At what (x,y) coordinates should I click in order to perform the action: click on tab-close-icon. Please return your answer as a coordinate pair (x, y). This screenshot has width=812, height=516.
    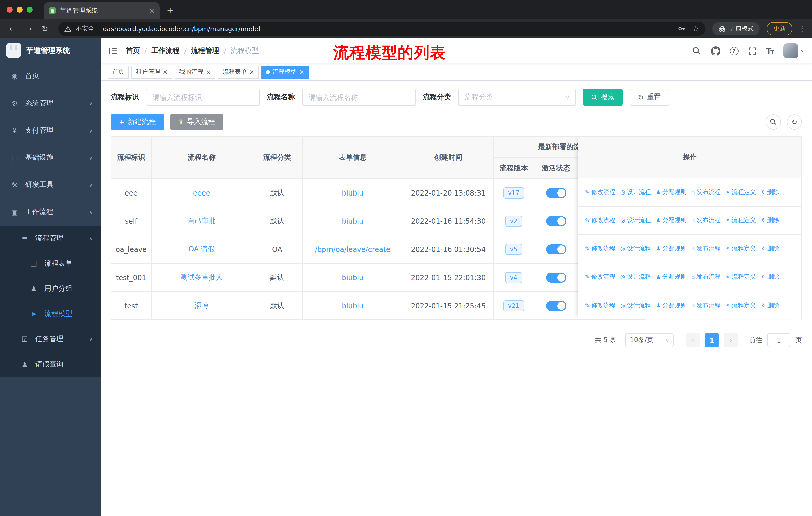
    Looking at the image, I should click on (152, 11).